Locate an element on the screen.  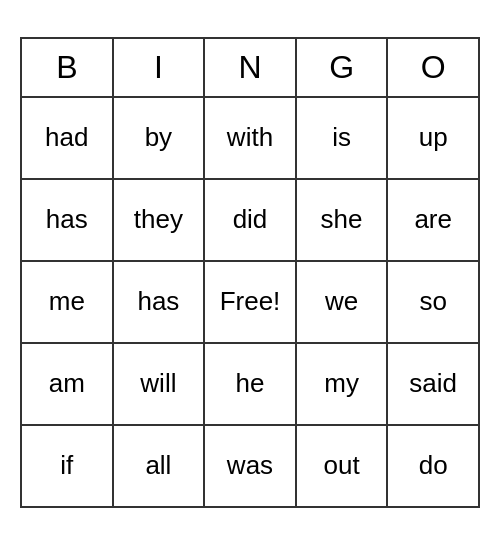
header-cell-i: I is located at coordinates (160, 68).